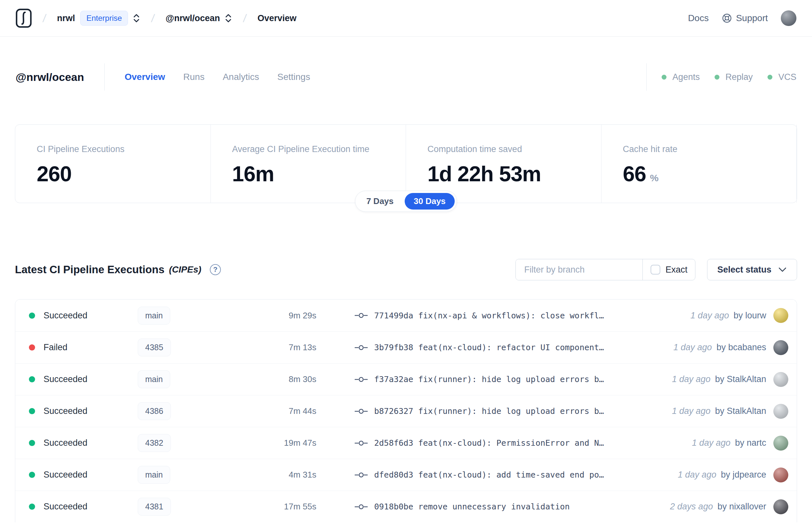  Describe the element at coordinates (228, 18) in the screenshot. I see `workspace-switcher-chevrons-icon` at that location.